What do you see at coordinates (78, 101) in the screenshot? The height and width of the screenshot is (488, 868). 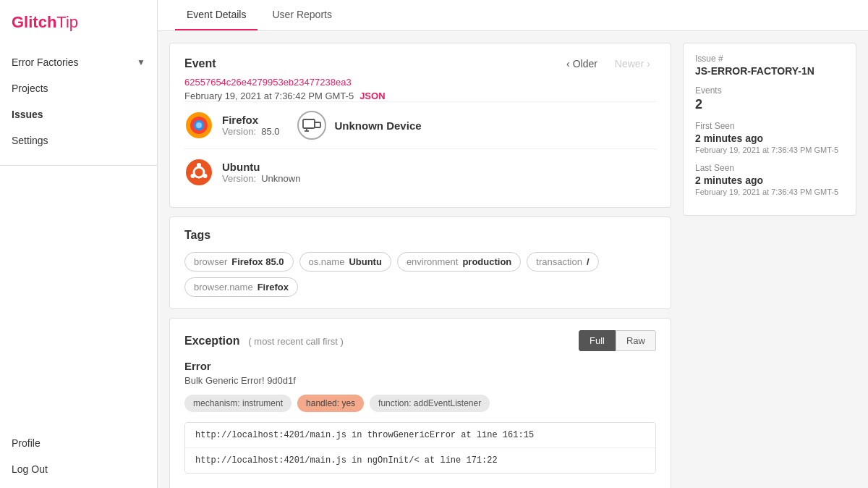 I see `nav-section: Error Factories ▼ Projects Issues Settin…` at bounding box center [78, 101].